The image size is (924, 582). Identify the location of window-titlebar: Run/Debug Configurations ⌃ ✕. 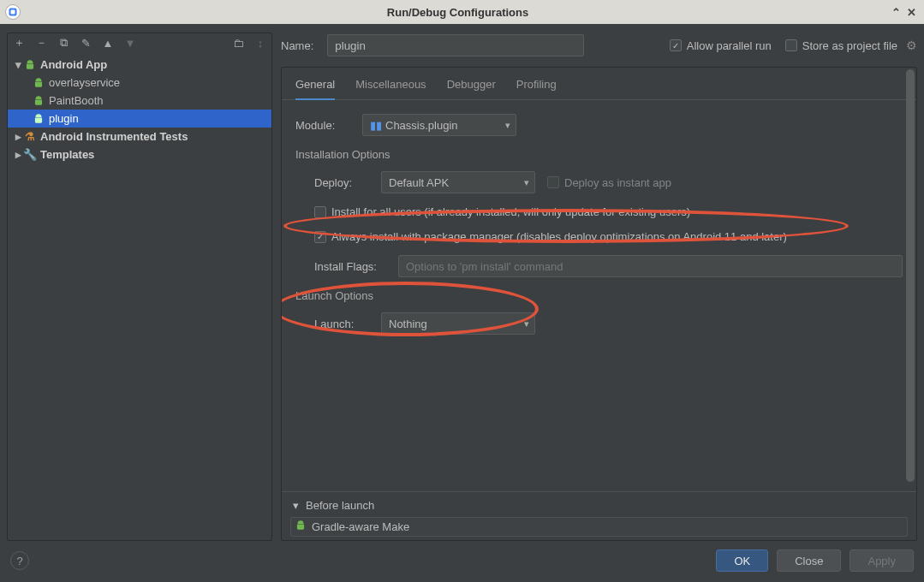
(462, 12).